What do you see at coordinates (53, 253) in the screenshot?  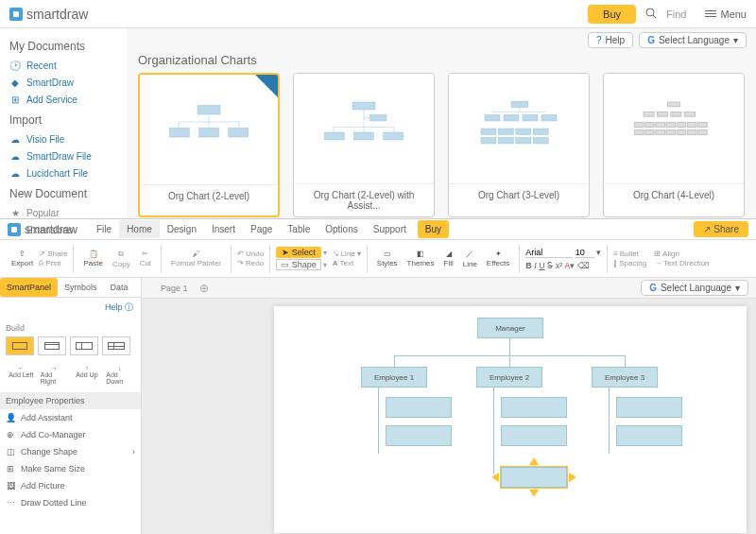 I see `ribbon-share: ↗Share` at bounding box center [53, 253].